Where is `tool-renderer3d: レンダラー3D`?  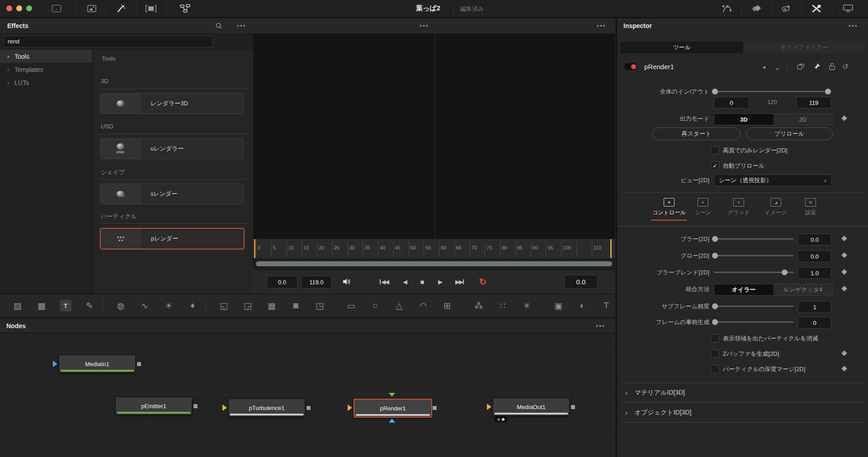
tool-renderer3d: レンダラー3D is located at coordinates (172, 104).